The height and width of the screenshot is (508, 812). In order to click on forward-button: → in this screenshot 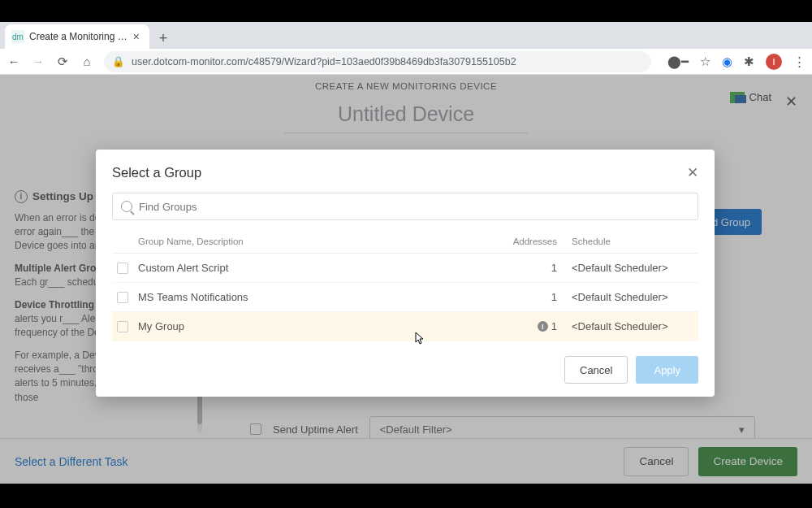, I will do `click(38, 62)`.